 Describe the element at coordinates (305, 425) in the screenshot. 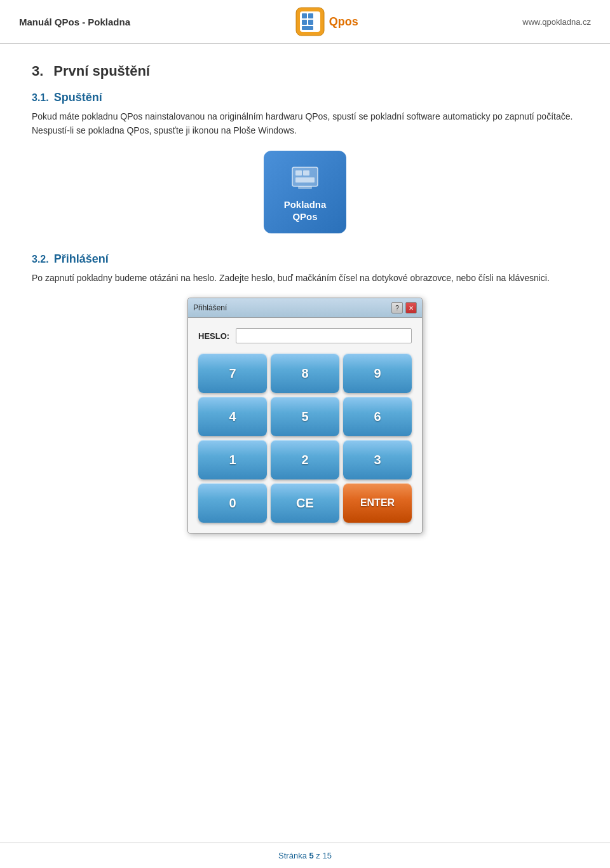

I see `dialog-body: HESLO: 7894561230CEENTER` at that location.